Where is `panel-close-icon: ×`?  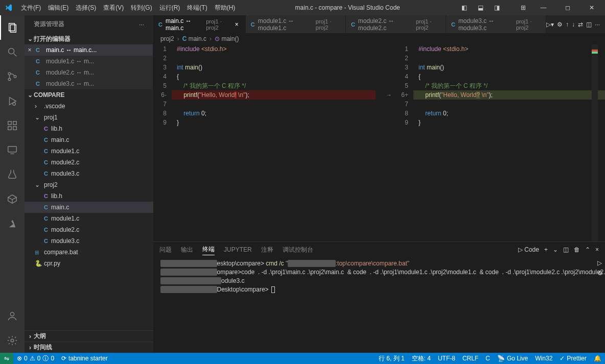
panel-close-icon: × is located at coordinates (597, 250).